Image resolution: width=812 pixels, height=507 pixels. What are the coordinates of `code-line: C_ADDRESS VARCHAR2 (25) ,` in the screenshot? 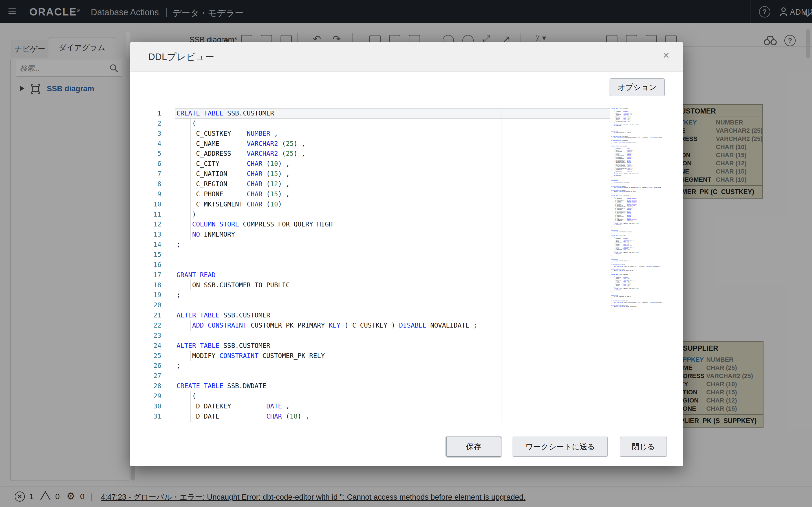 It's located at (327, 154).